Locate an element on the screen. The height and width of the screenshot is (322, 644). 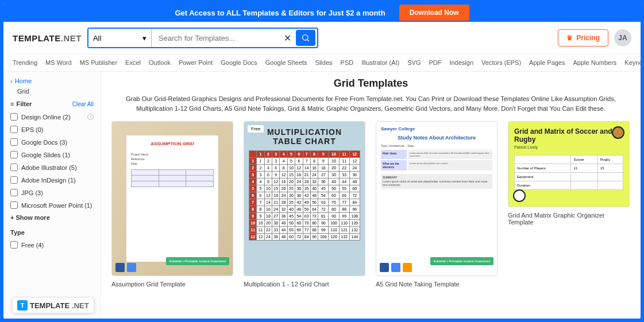
free-badge: Free is located at coordinates (256, 129).